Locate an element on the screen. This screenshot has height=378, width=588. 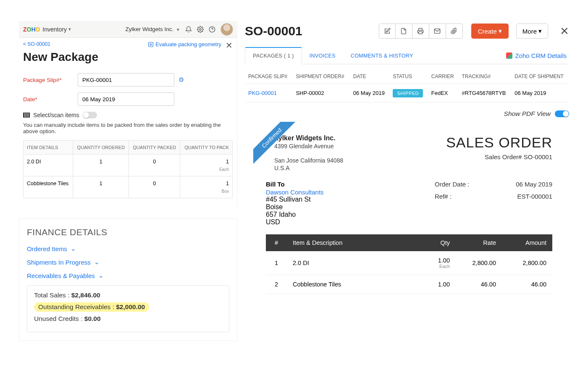
chevron-down-icon: ▾ is located at coordinates (70, 29).